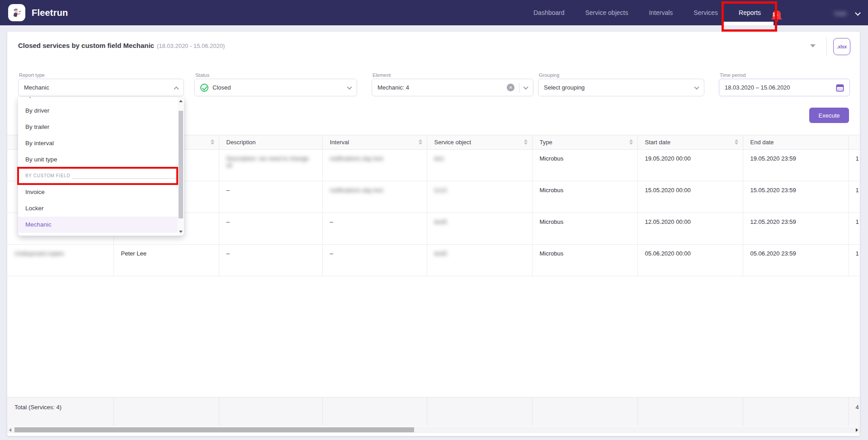  What do you see at coordinates (585, 142) in the screenshot?
I see `col-type: Type` at bounding box center [585, 142].